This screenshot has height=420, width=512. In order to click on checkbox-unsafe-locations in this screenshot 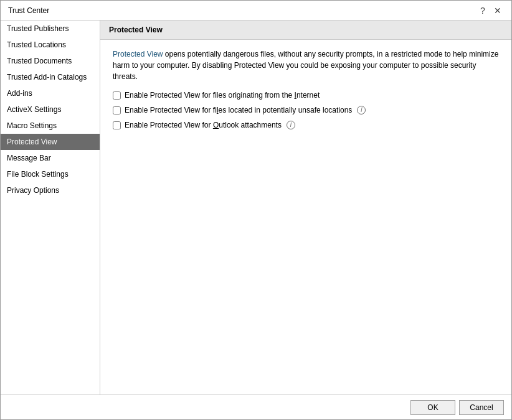, I will do `click(117, 111)`.